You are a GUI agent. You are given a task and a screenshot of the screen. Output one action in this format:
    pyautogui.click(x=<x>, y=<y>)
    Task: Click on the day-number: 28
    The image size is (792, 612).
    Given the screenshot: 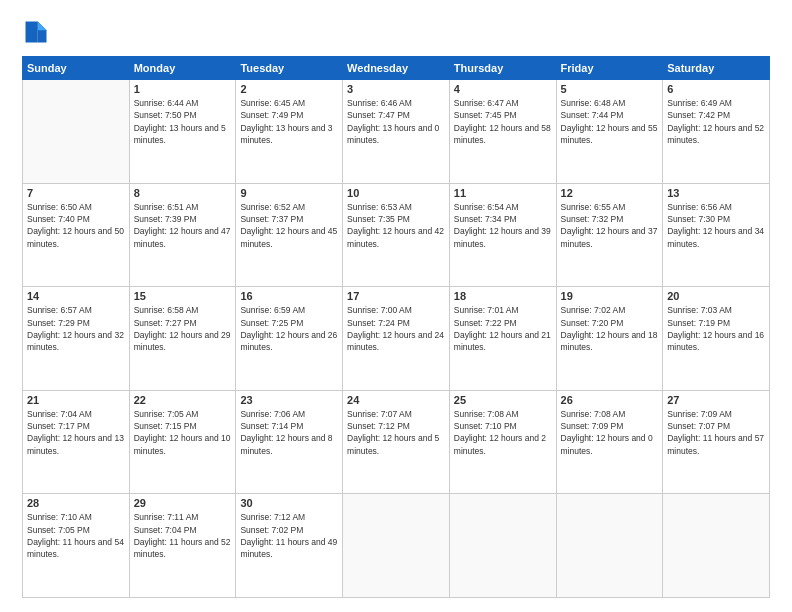 What is the action you would take?
    pyautogui.click(x=76, y=503)
    